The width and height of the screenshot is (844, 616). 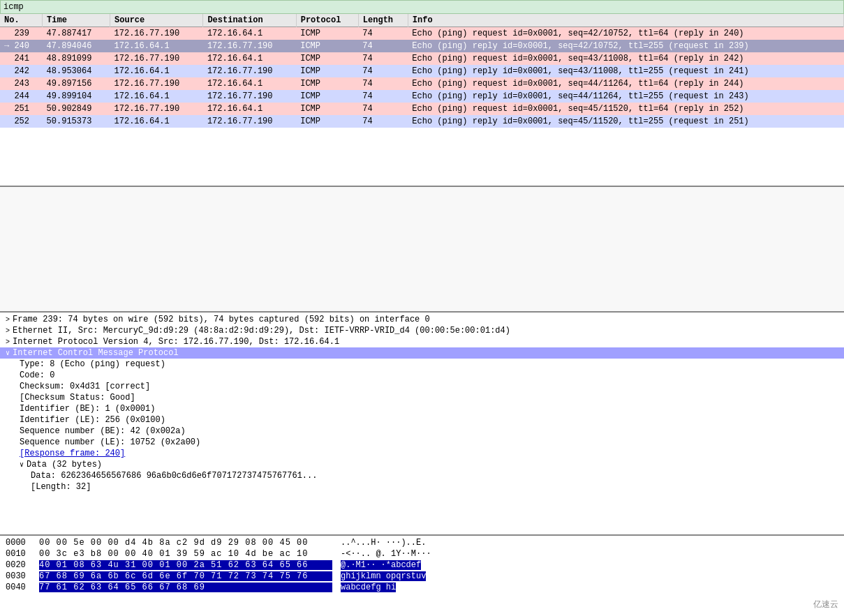 What do you see at coordinates (8, 331) in the screenshot?
I see `ethernet-arrow-icon: >` at bounding box center [8, 331].